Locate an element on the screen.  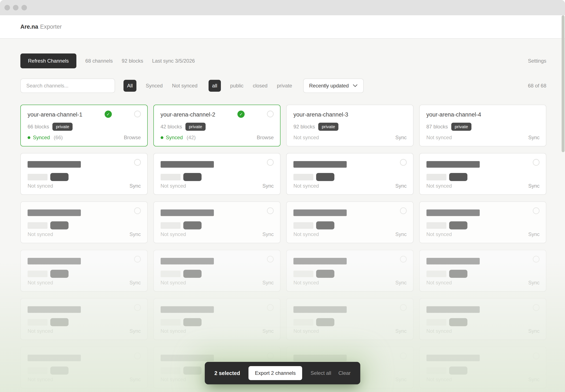
select-all-link: Select all is located at coordinates (321, 373).